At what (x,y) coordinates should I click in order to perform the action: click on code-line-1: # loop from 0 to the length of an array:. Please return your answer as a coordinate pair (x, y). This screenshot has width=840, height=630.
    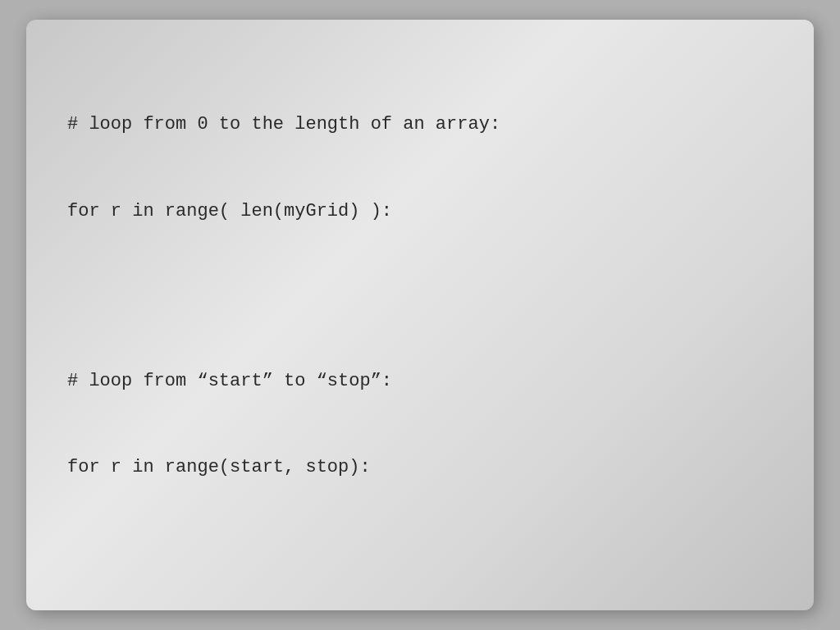
    Looking at the image, I should click on (420, 125).